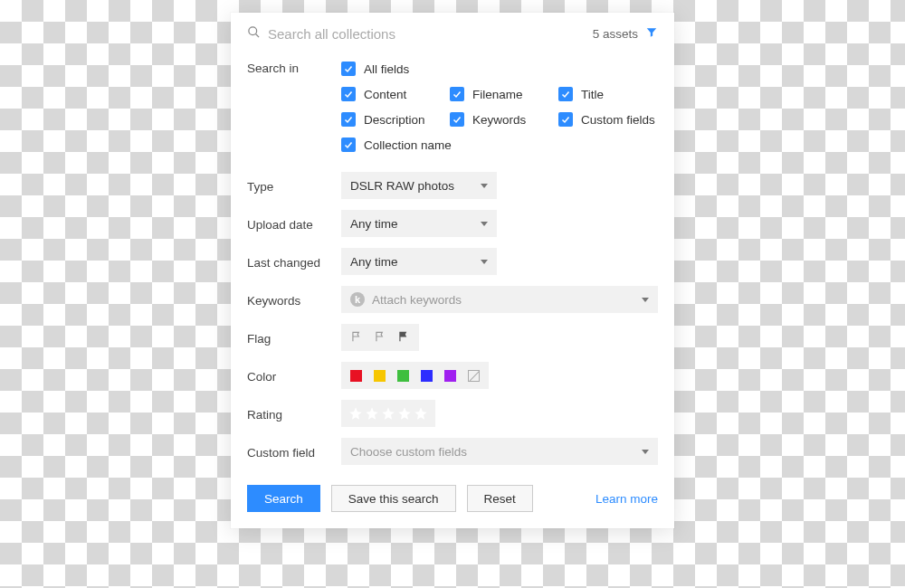 Image resolution: width=905 pixels, height=588 pixels. I want to click on checkbox-label: Keywords, so click(500, 119).